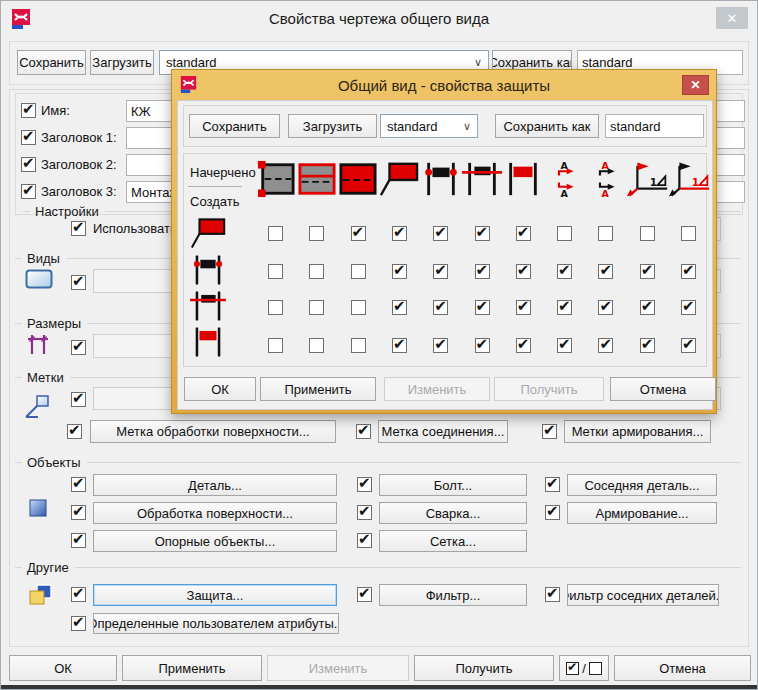  Describe the element at coordinates (234, 126) in the screenshot. I see `protection-save-button: Сохранить` at that location.